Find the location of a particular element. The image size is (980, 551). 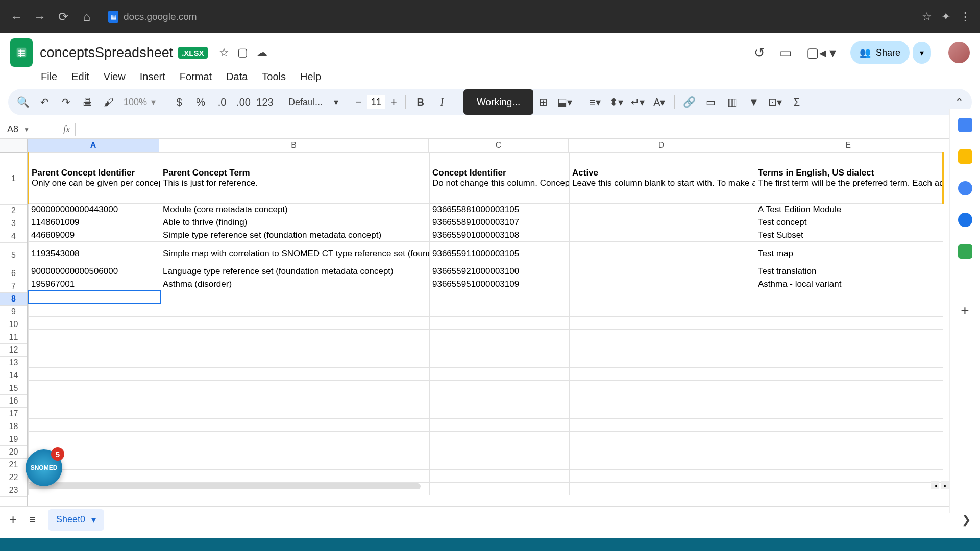

increase-font-icon: + is located at coordinates (394, 102).